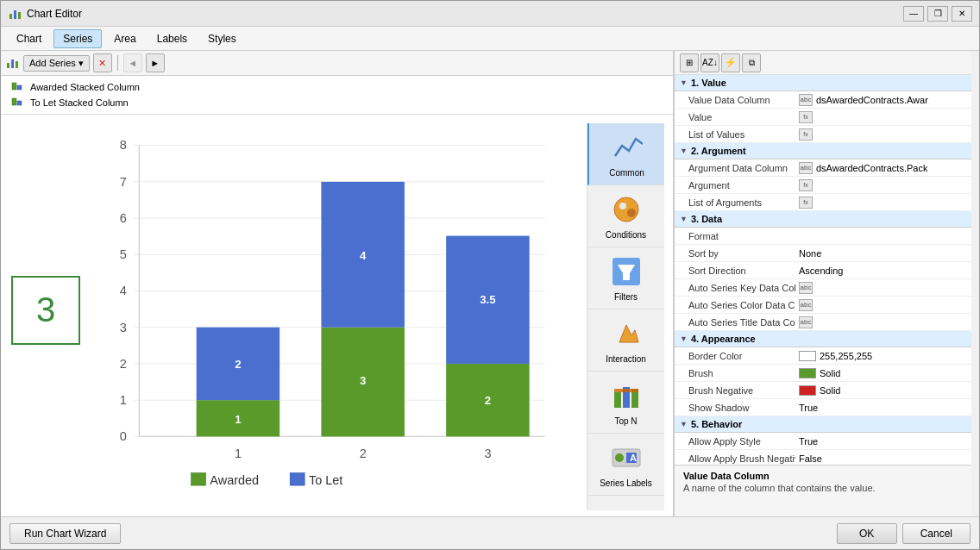 The width and height of the screenshot is (980, 550). I want to click on prop-row-auto-series-title: Auto Series Title Data Column abc, so click(823, 322).